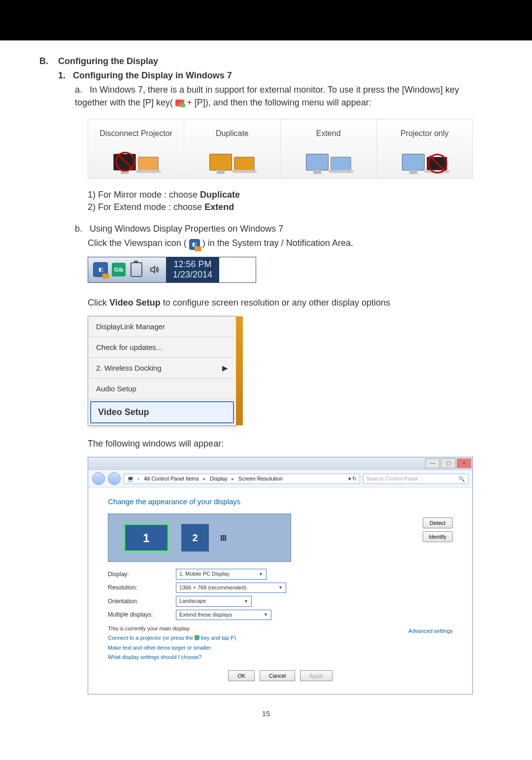 The width and height of the screenshot is (532, 760). Describe the element at coordinates (280, 657) in the screenshot. I see `which-settings-link: What display settings should I choose?` at that location.